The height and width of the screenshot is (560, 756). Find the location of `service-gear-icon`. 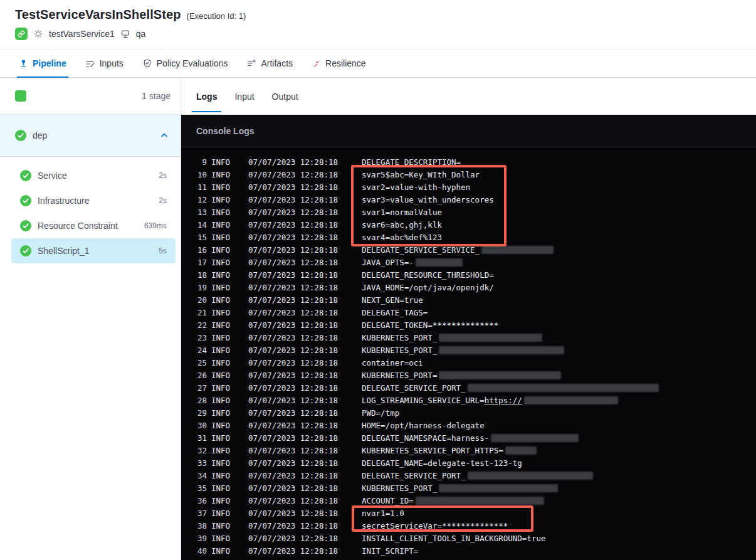

service-gear-icon is located at coordinates (38, 34).